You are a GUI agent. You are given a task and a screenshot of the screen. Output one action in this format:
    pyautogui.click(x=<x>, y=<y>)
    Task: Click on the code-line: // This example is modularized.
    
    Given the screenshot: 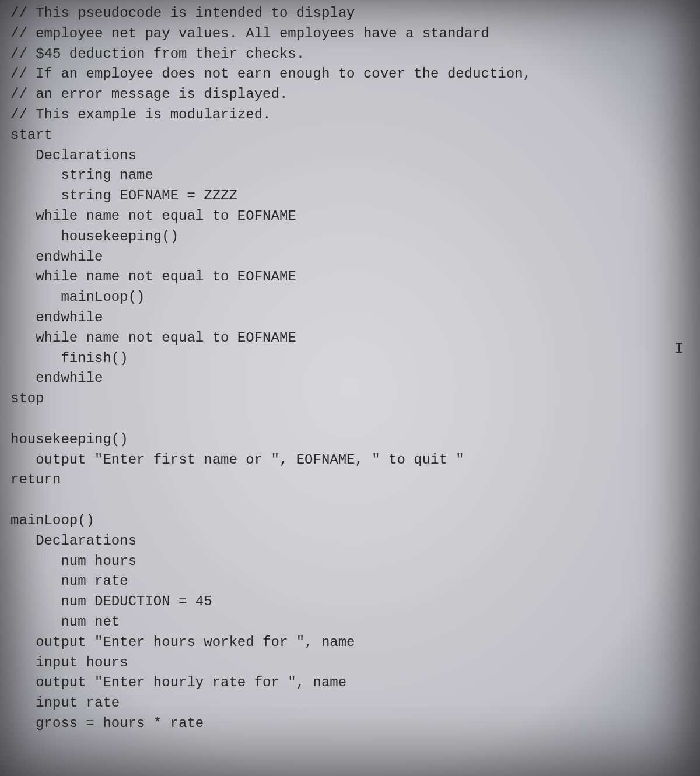 What is the action you would take?
    pyautogui.click(x=351, y=115)
    